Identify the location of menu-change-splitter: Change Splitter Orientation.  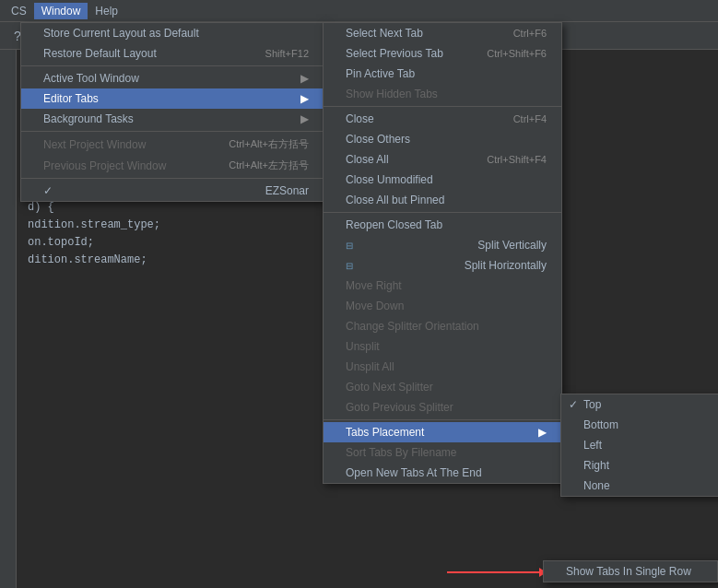
(442, 326).